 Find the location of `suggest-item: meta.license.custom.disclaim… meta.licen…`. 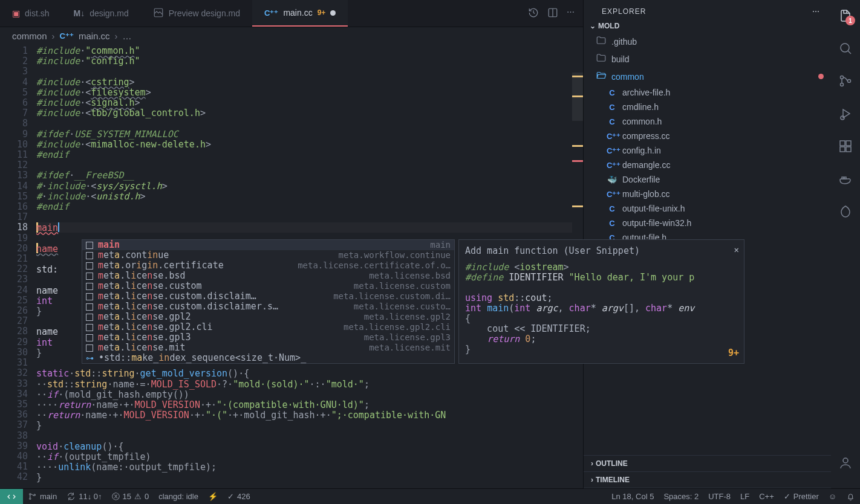

suggest-item: meta.license.custom.disclaim… meta.licen… is located at coordinates (269, 296).